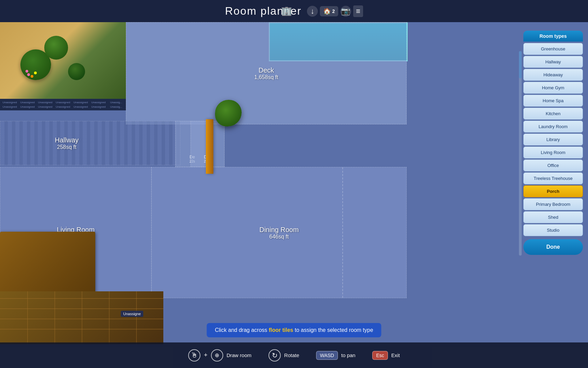 The height and width of the screenshot is (368, 588). Describe the element at coordinates (336, 355) in the screenshot. I see `pan-control: WASD to pan` at that location.